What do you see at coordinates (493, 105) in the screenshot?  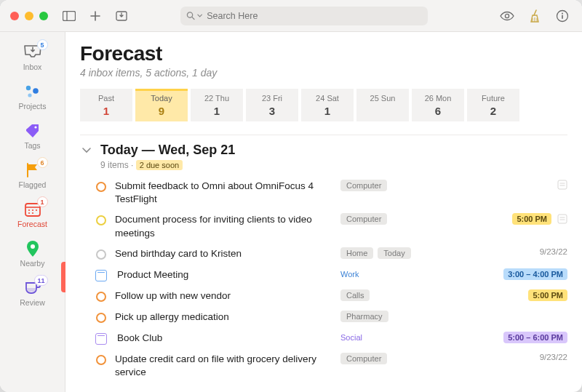 I see `date-tab-future: Future 2` at bounding box center [493, 105].